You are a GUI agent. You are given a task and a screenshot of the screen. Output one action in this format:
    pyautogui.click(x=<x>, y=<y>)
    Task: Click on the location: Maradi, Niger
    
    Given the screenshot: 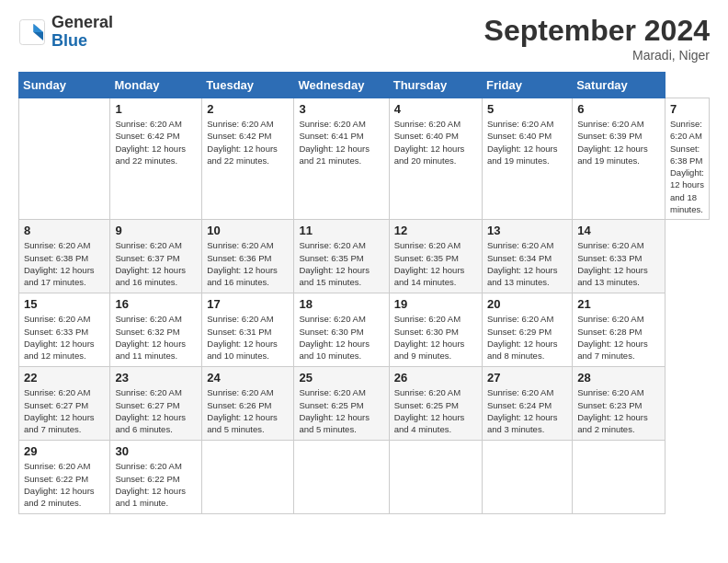 What is the action you would take?
    pyautogui.click(x=597, y=55)
    